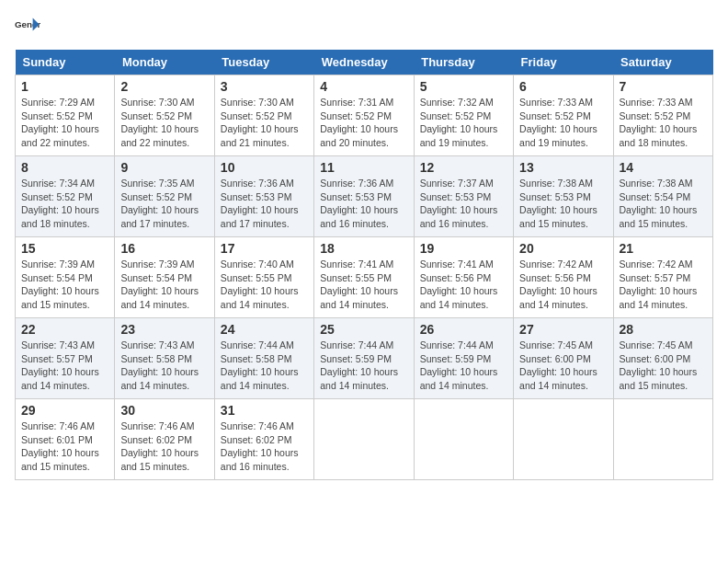 Image resolution: width=728 pixels, height=563 pixels. What do you see at coordinates (65, 63) in the screenshot?
I see `header-sunday: Sunday` at bounding box center [65, 63].